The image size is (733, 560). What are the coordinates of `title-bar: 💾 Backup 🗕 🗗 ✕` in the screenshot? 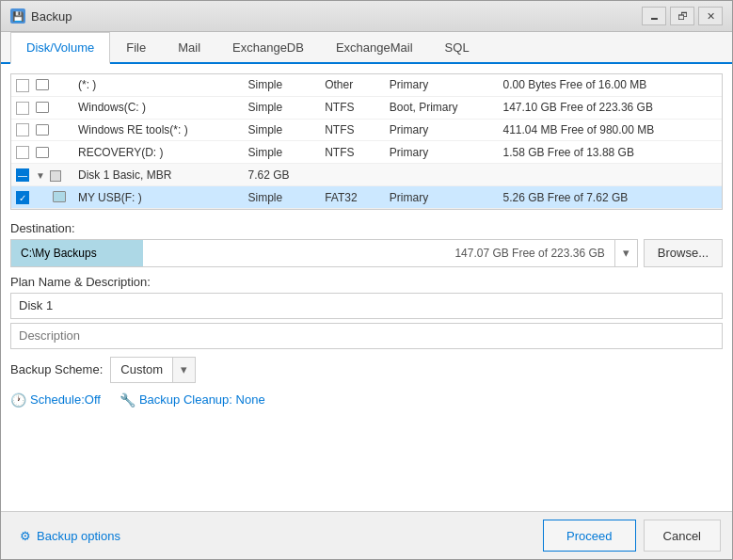 It's located at (367, 17).